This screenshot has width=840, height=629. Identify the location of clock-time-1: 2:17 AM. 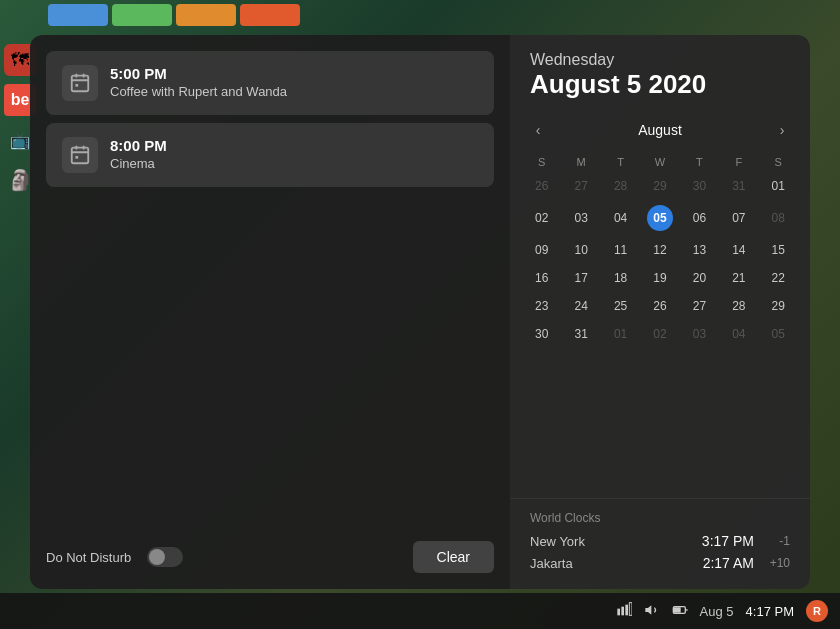
(728, 563).